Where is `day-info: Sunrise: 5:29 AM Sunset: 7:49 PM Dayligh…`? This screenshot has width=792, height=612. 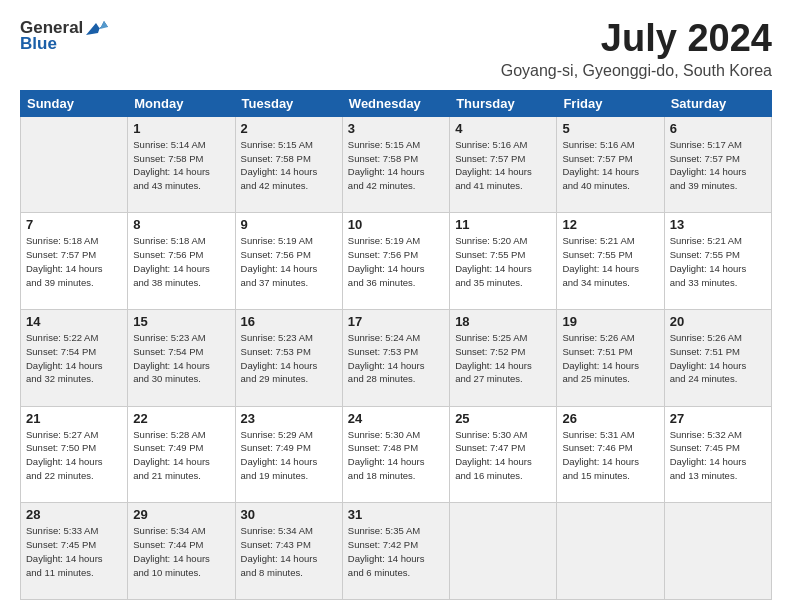 day-info: Sunrise: 5:29 AM Sunset: 7:49 PM Dayligh… is located at coordinates (289, 456).